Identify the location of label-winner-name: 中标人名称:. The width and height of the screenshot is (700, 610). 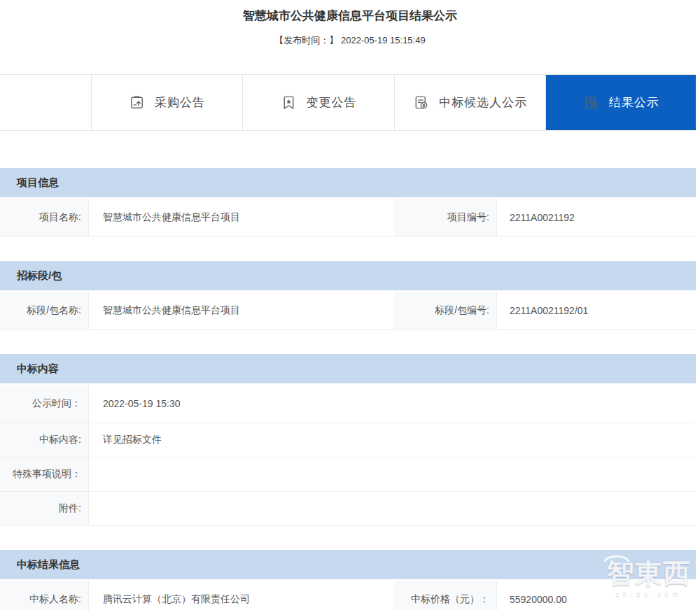
(45, 595).